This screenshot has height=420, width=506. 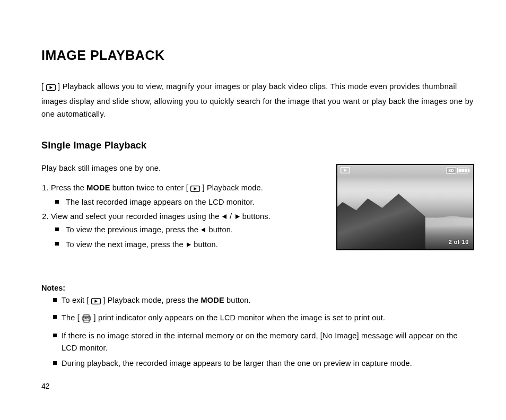 What do you see at coordinates (258, 145) in the screenshot?
I see `section-title: Single Image Playback` at bounding box center [258, 145].